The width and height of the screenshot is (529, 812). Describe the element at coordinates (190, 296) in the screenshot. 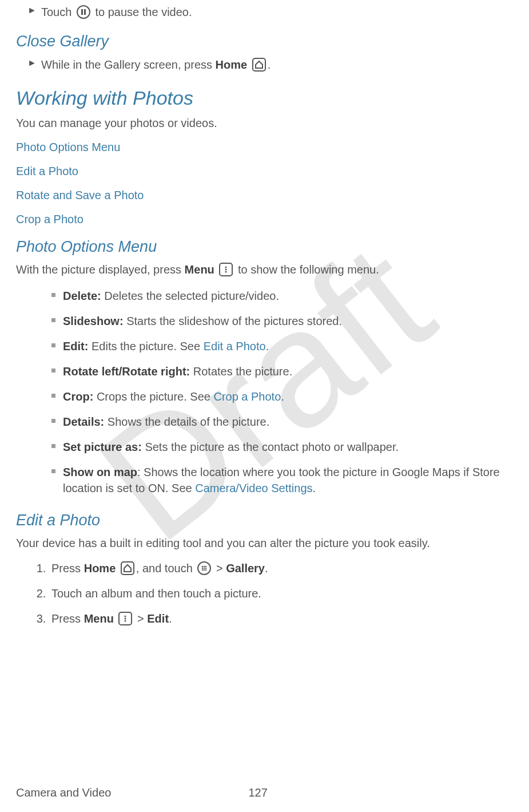

I see `text: Deletes the selected picture/video.` at that location.